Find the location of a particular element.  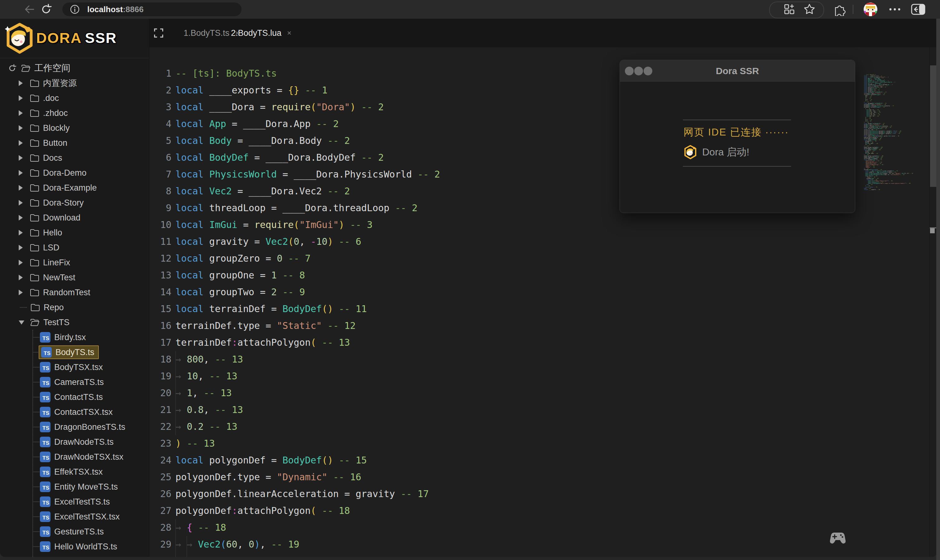

tree-item-bodyts-ts: TSBodyTS.ts is located at coordinates (75, 352).